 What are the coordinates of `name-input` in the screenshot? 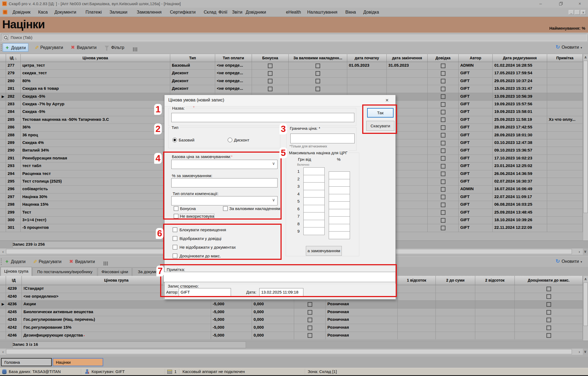 It's located at (263, 118).